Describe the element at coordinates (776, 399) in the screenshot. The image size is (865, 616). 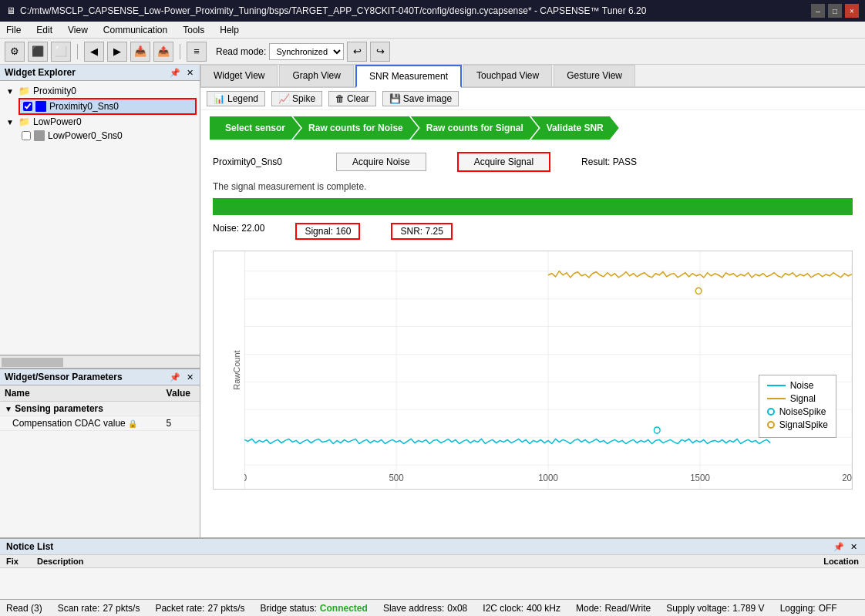
I see `legend-line-signal` at that location.